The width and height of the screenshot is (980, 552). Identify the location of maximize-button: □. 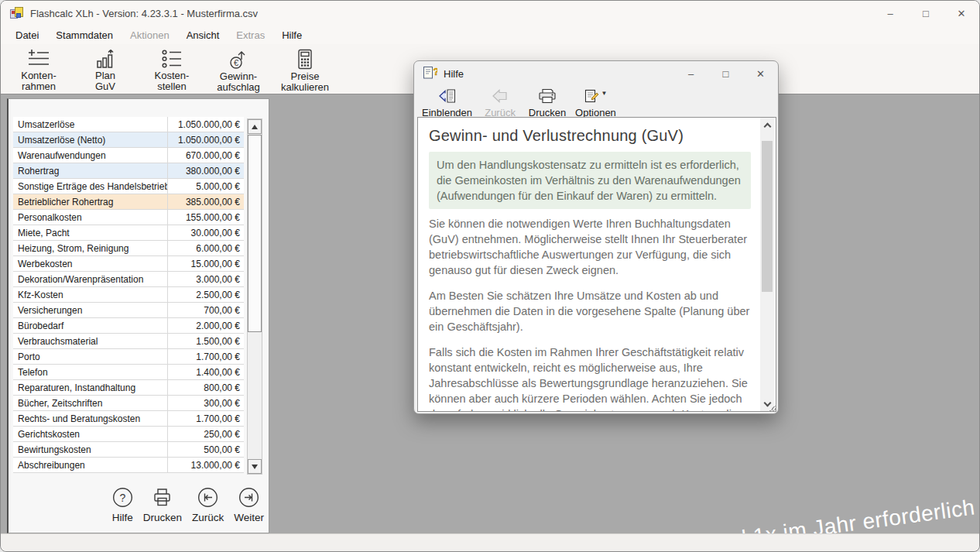
(926, 13).